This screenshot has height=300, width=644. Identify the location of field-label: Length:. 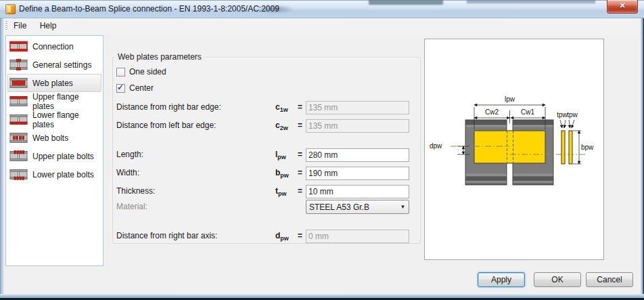
(130, 154).